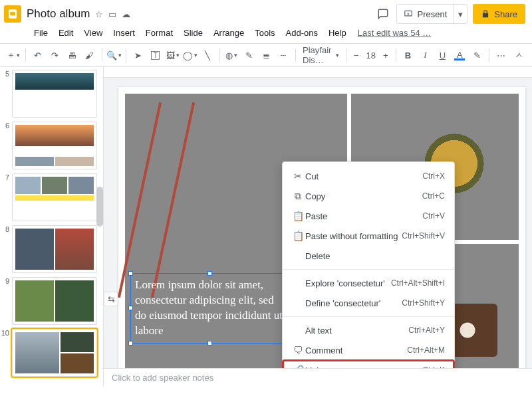 The image size is (532, 394). I want to click on new-slide-button: ＋, so click(13, 55).